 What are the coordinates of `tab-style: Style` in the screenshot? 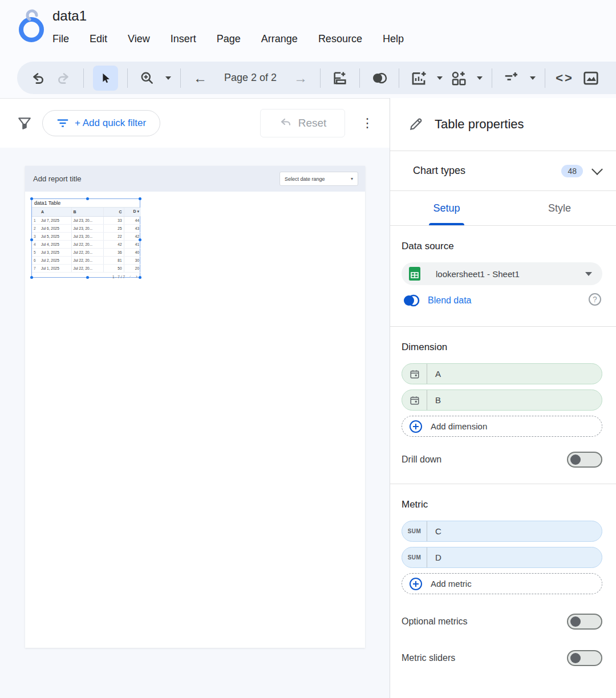 It's located at (560, 208).